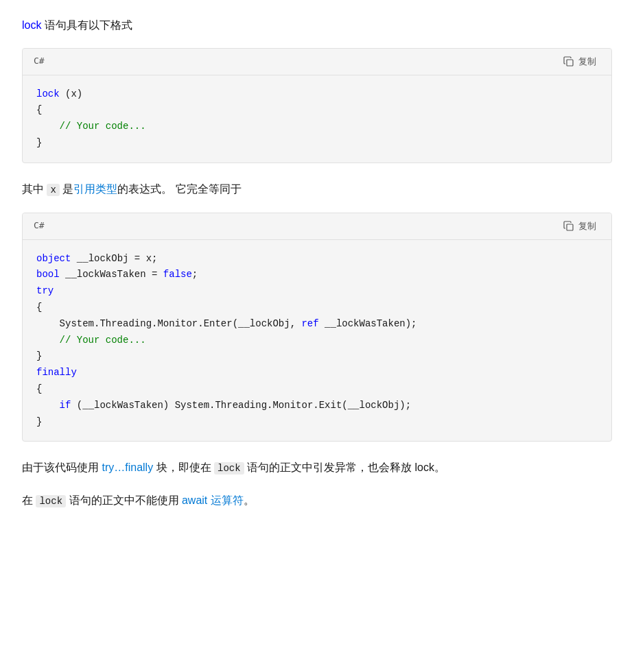  I want to click on section1-title: lock 语句具有以下格式, so click(317, 25).